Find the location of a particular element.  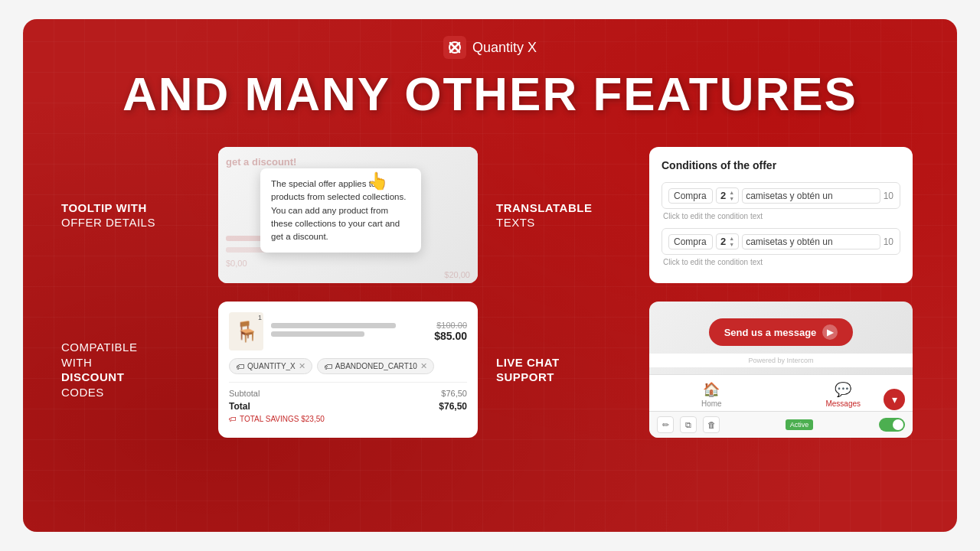

translatable-label: TRANSLATABLE TEXTS is located at coordinates (565, 216).